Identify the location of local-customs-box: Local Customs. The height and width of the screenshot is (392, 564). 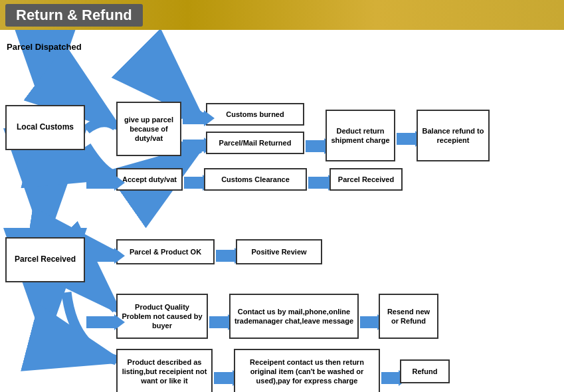
(45, 128).